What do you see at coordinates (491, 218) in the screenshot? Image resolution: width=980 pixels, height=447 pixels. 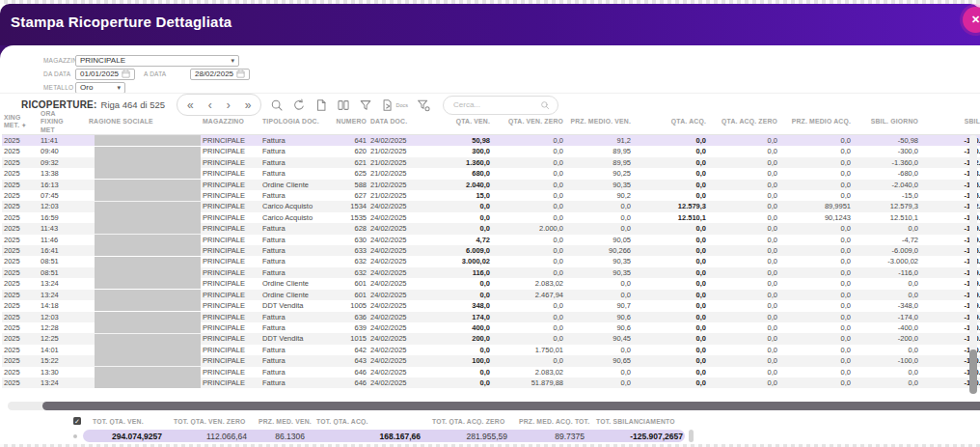 I see `table-row: 202516:59PRINCIPALECarico Acquisto153524…` at bounding box center [491, 218].